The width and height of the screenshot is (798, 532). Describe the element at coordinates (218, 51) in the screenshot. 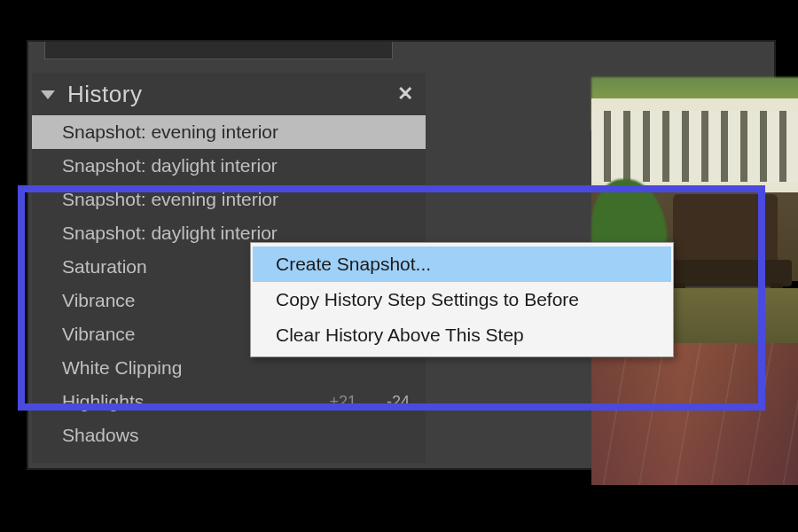

I see `panel-divider-top` at that location.